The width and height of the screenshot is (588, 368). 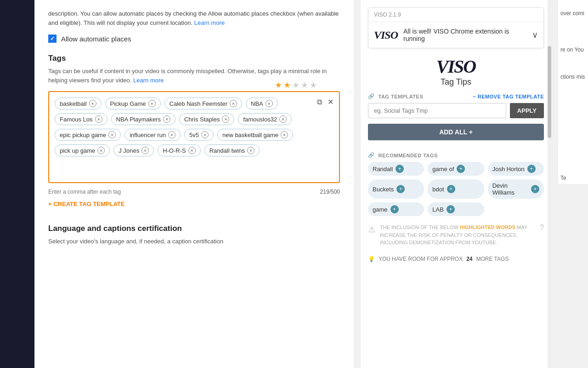 I want to click on rec-tag-game-of: game of +, so click(x=456, y=169).